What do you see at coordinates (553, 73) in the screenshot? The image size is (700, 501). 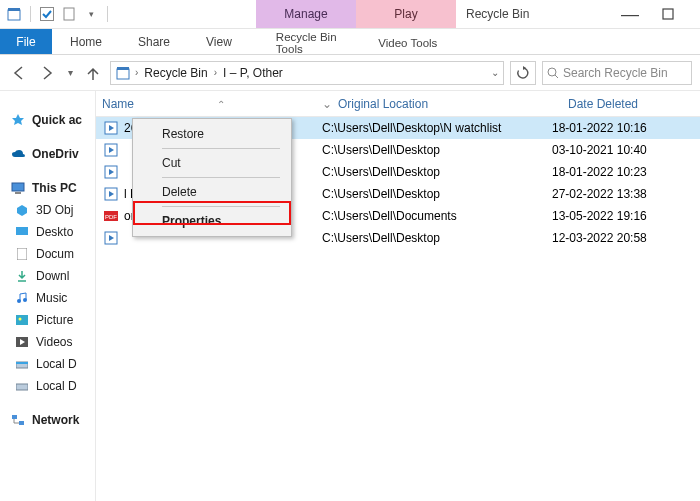 I see `search-icon` at bounding box center [553, 73].